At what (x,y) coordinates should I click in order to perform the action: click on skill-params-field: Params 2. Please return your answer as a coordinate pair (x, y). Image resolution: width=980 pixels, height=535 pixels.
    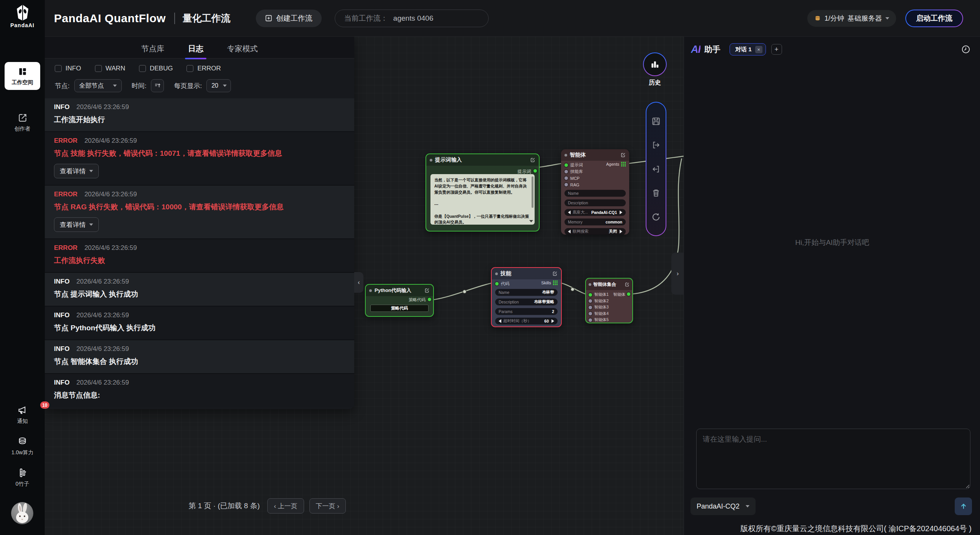
    Looking at the image, I should click on (526, 312).